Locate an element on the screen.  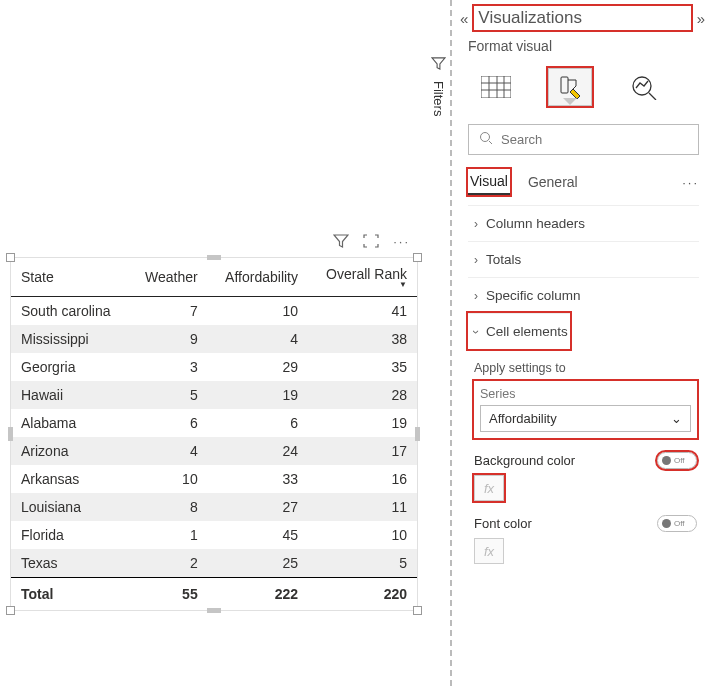
expand-pane-icon: » is located at coordinates (701, 18).